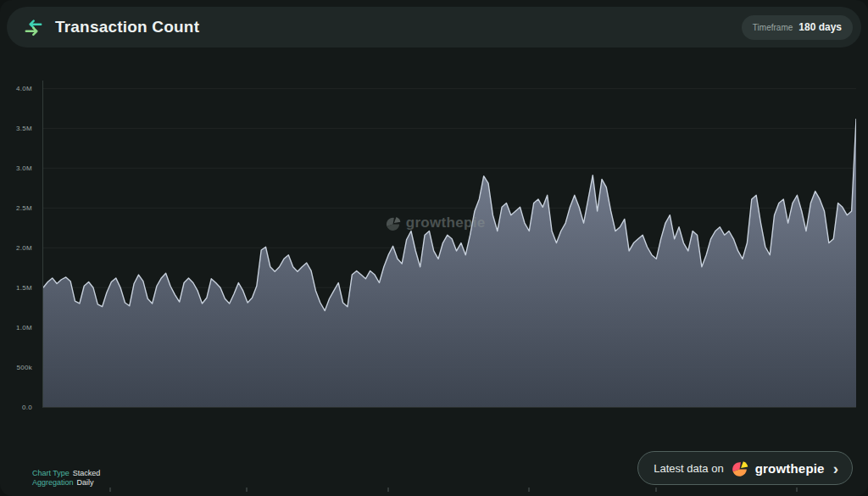  What do you see at coordinates (86, 482) in the screenshot?
I see `aggregation-value: Daily` at bounding box center [86, 482].